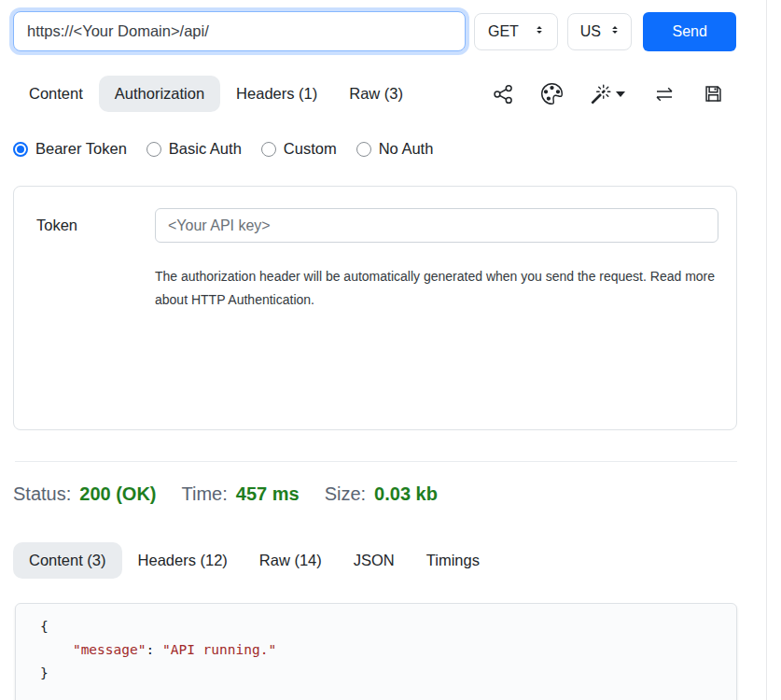 This screenshot has height=700, width=781. Describe the element at coordinates (713, 93) in the screenshot. I see `save-floppy-icon` at that location.